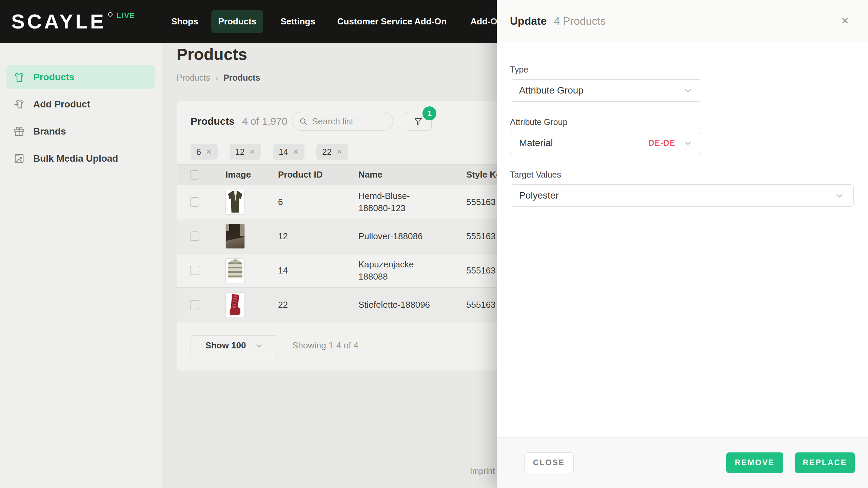  Describe the element at coordinates (195, 175) in the screenshot. I see `select-all-checkbox` at that location.